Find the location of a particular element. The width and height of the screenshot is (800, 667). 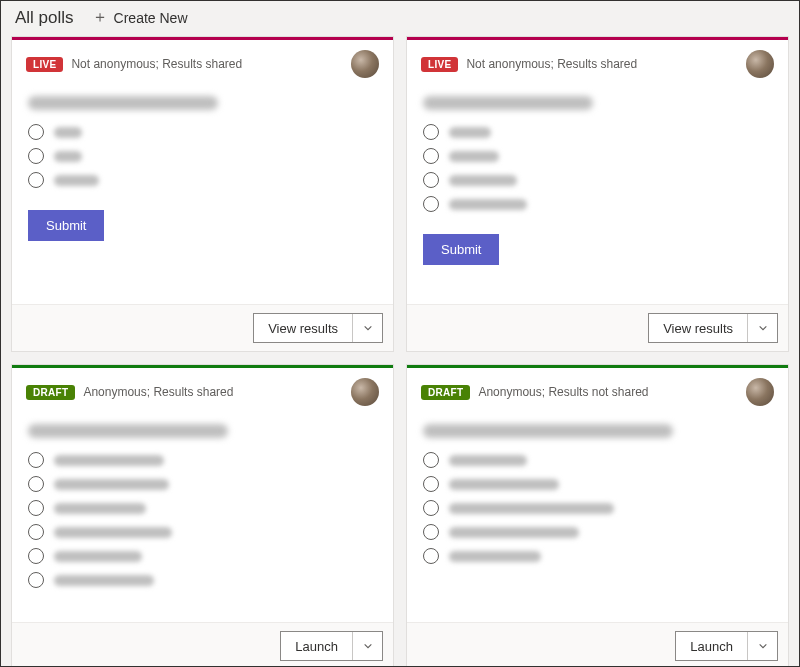

page-header: All polls ＋ Create New is located at coordinates (400, 18).